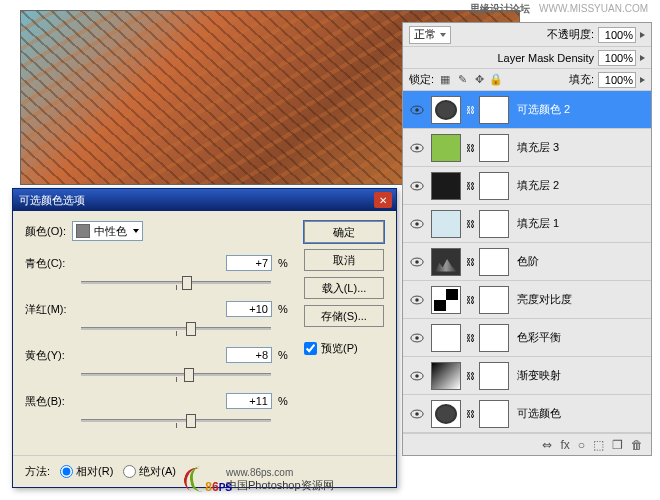 Image resolution: width=660 pixels, height=500 pixels. I want to click on lock-paint-icon: ✎, so click(462, 80).